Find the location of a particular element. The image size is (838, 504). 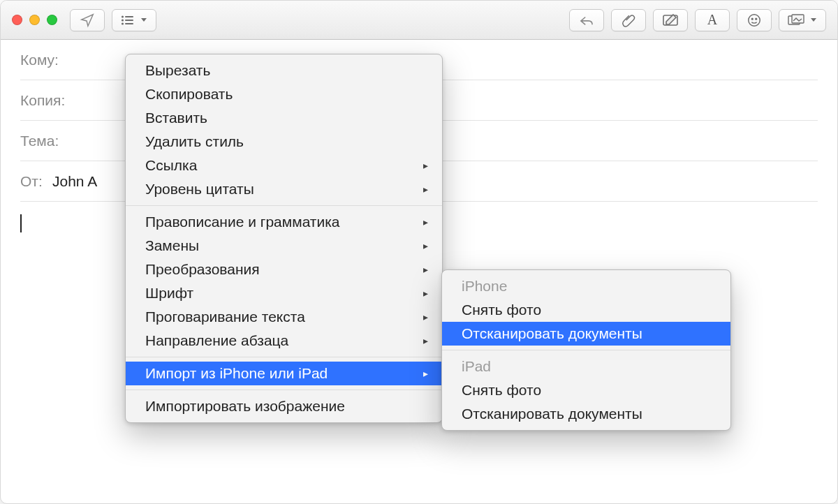

list-bullet-icon is located at coordinates (128, 20).